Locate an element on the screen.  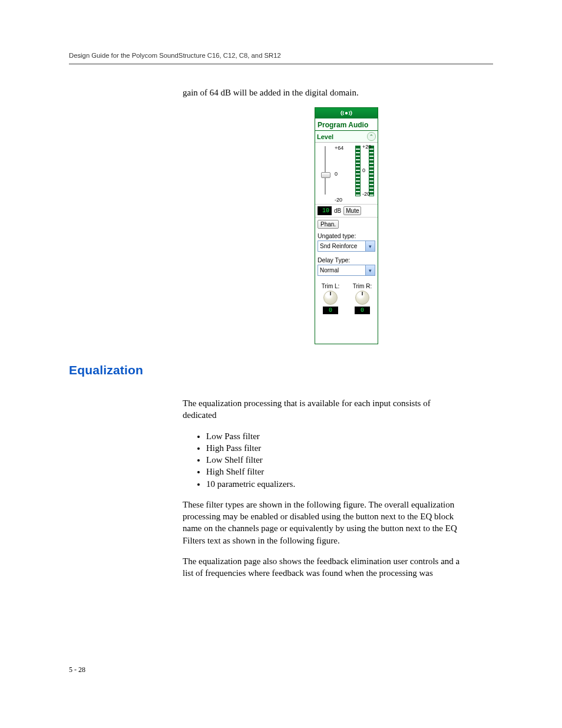
trim-right: Trim R: 0 is located at coordinates (362, 298).